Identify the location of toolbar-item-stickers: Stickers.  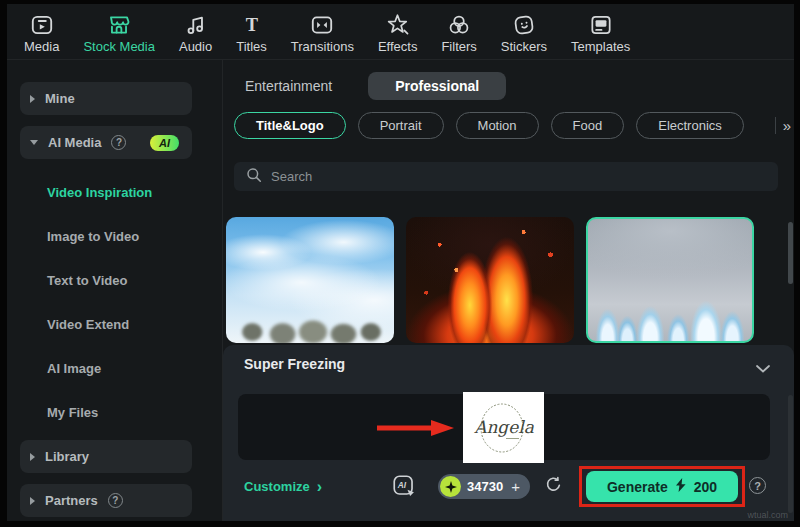
(524, 32).